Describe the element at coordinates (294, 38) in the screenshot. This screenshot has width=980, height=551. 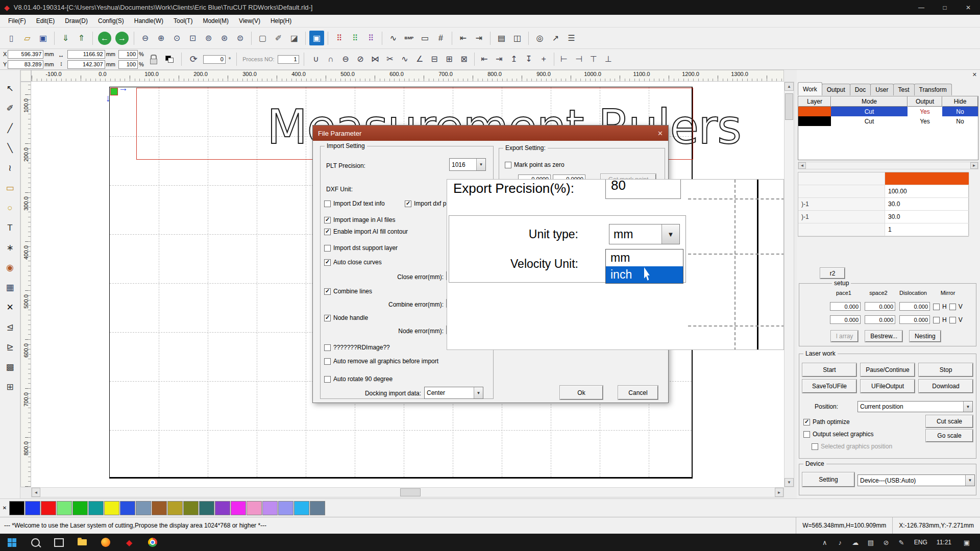
I see `fill-tool: ◪` at that location.